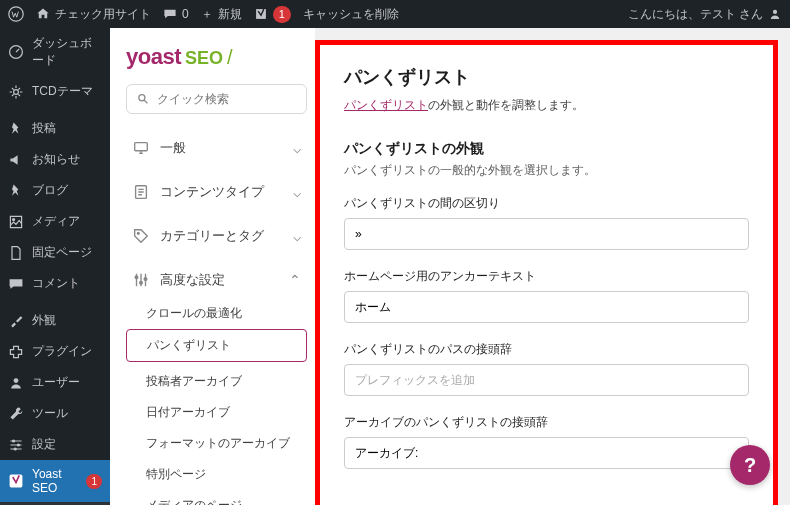 This screenshot has width=790, height=505. Describe the element at coordinates (16, 321) in the screenshot. I see `brush-icon` at that location.